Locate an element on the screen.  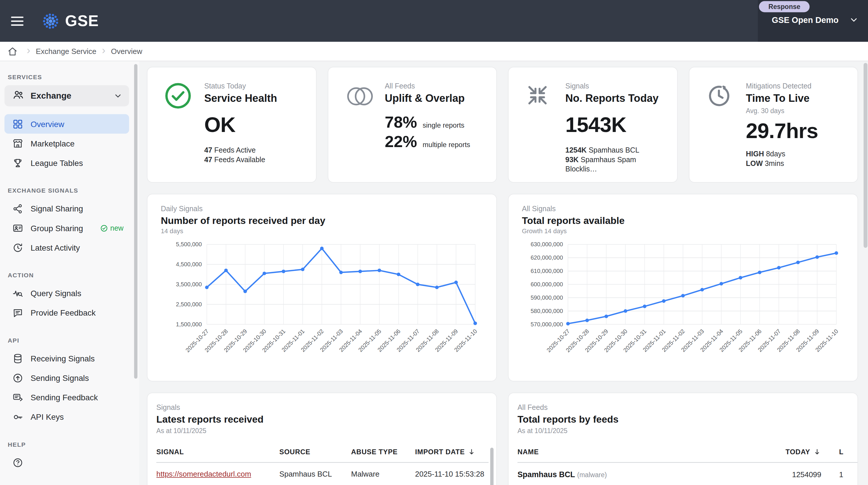
sidebar-item-label: Receiving Signals is located at coordinates (63, 359).